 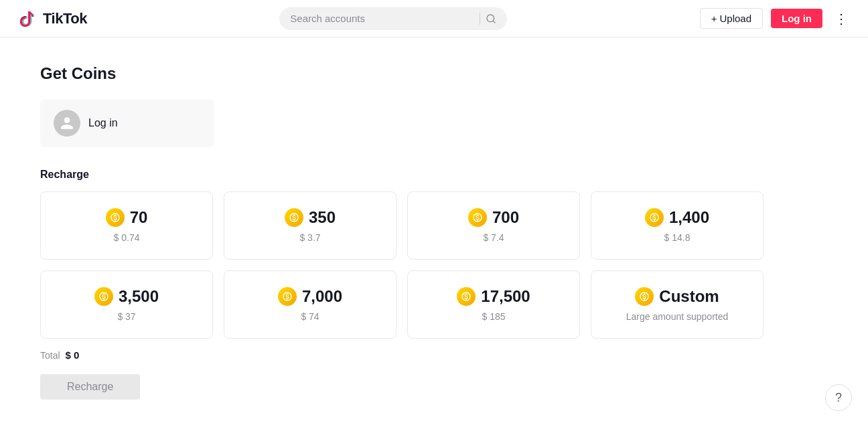 I want to click on avatar-icon, so click(x=67, y=123).